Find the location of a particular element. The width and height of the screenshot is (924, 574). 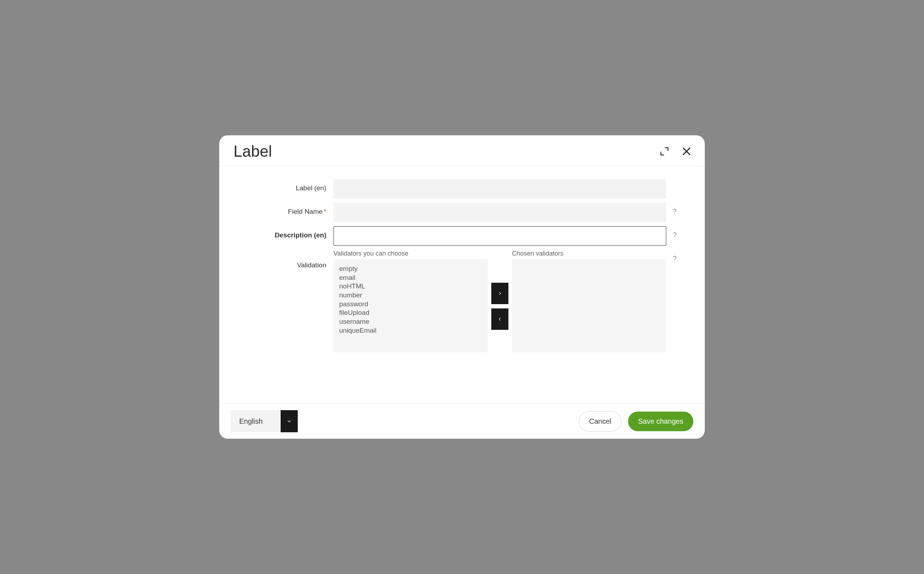

remove-validator-button is located at coordinates (500, 319).